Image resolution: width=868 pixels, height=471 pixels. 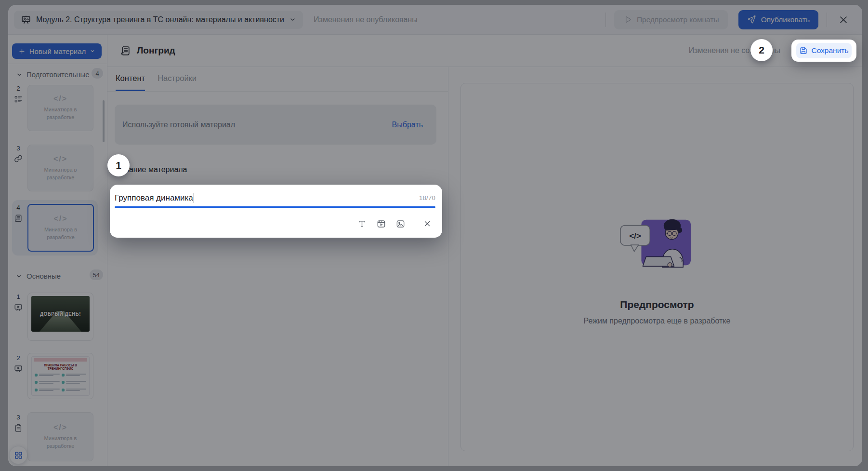 I want to click on clear-field-button, so click(x=427, y=224).